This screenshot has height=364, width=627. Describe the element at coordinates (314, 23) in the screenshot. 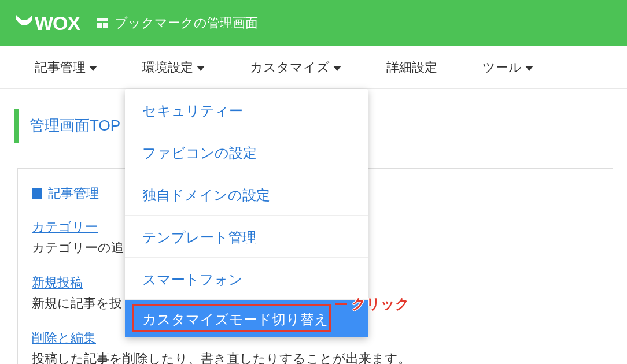

I see `top-header: WOX ブックマークの管理画面` at that location.